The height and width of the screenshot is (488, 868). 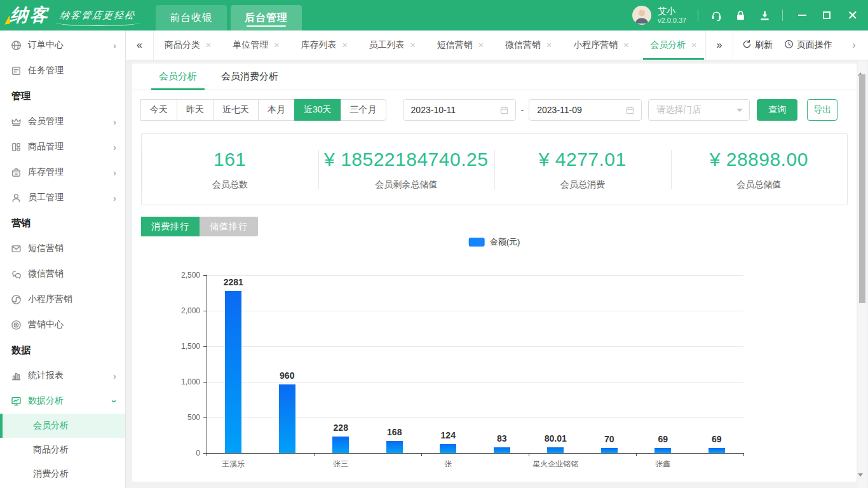 What do you see at coordinates (363, 110) in the screenshot?
I see `quick-range-button: 三个月` at bounding box center [363, 110].